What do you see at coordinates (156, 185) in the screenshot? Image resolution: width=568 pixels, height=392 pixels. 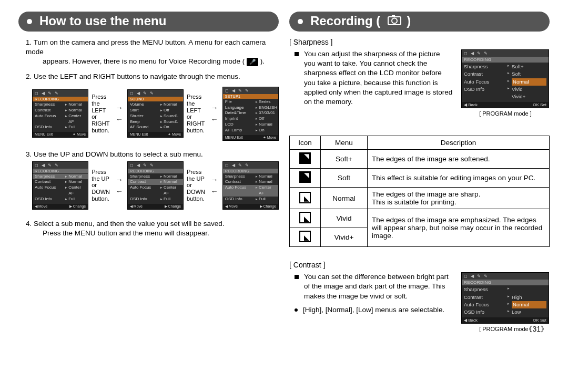 I see `mini-menu-rec-sel2: ◻◀✎✎ RECORDING Sharpness▸Normal Contrast…` at bounding box center [156, 185].